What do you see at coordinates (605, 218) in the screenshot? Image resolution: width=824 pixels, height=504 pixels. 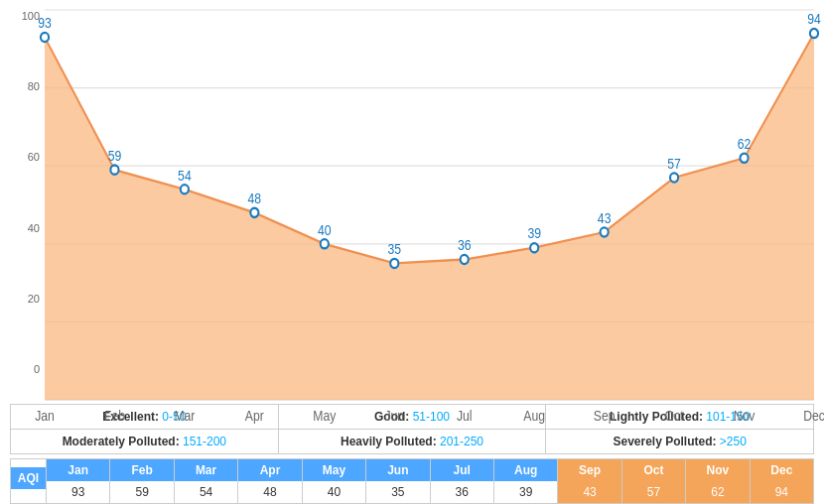 I see `chart-value-label: 43` at bounding box center [605, 218].